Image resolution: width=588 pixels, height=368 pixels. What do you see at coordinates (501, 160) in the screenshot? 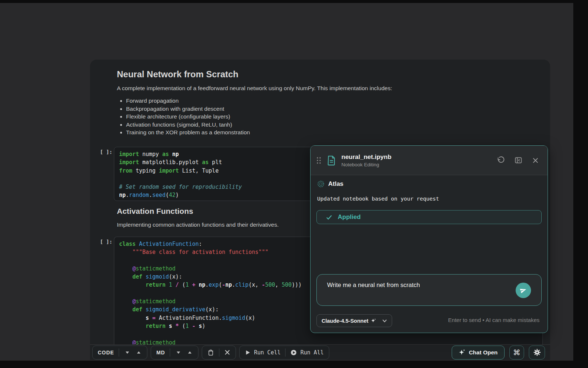
I see `undo-icon` at bounding box center [501, 160].